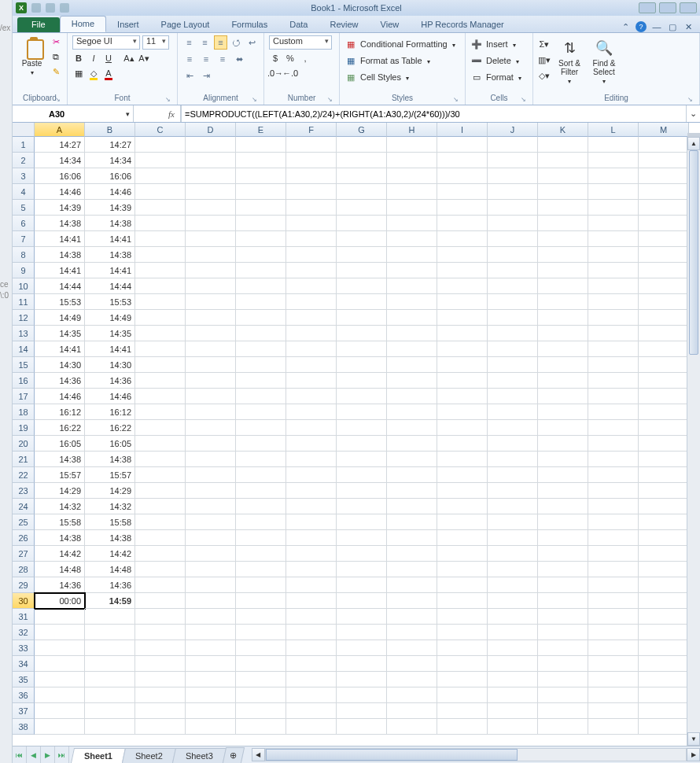 The width and height of the screenshot is (700, 763). I want to click on row-header: 21, so click(24, 459).